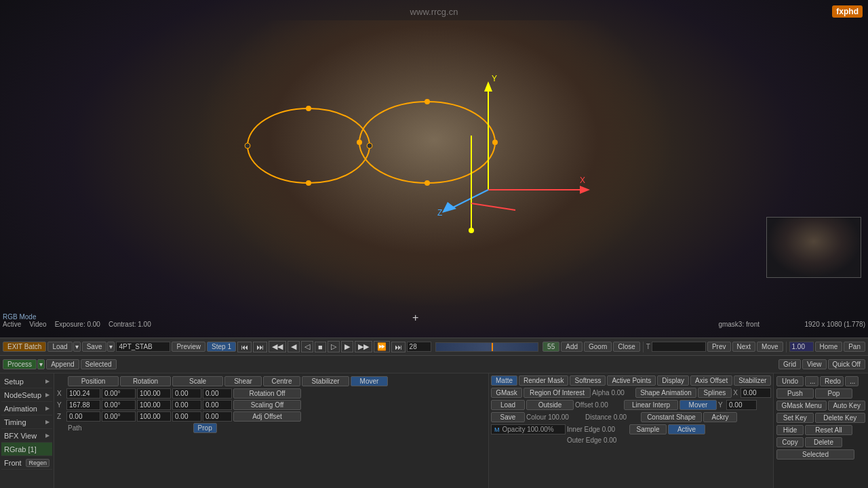 Image resolution: width=868 pixels, height=488 pixels. What do you see at coordinates (27, 409) in the screenshot?
I see `sidebar-item-animation: Animation ▶` at bounding box center [27, 409].